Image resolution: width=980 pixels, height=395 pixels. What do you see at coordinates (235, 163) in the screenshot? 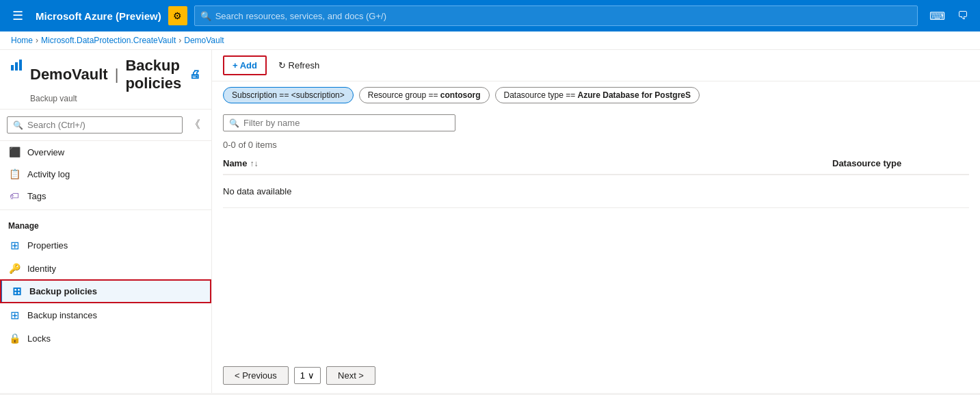
I see `col-name-label: Name` at bounding box center [235, 163].